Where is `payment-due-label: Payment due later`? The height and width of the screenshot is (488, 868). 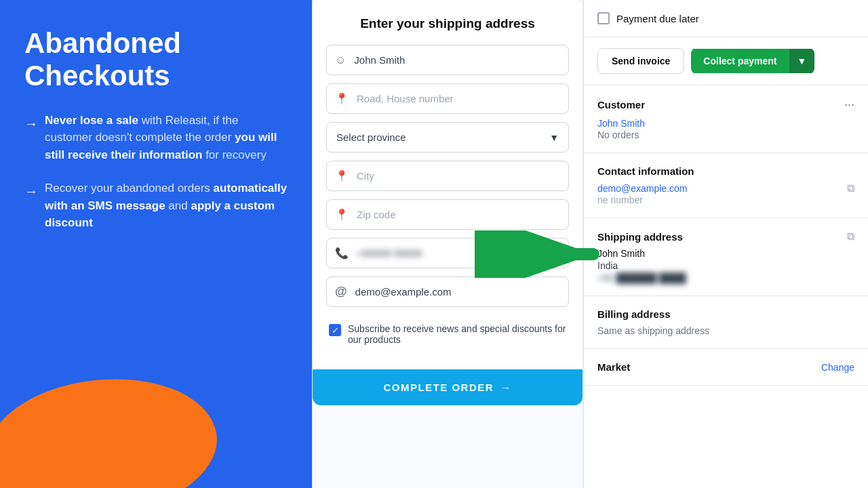
payment-due-label: Payment due later is located at coordinates (658, 19).